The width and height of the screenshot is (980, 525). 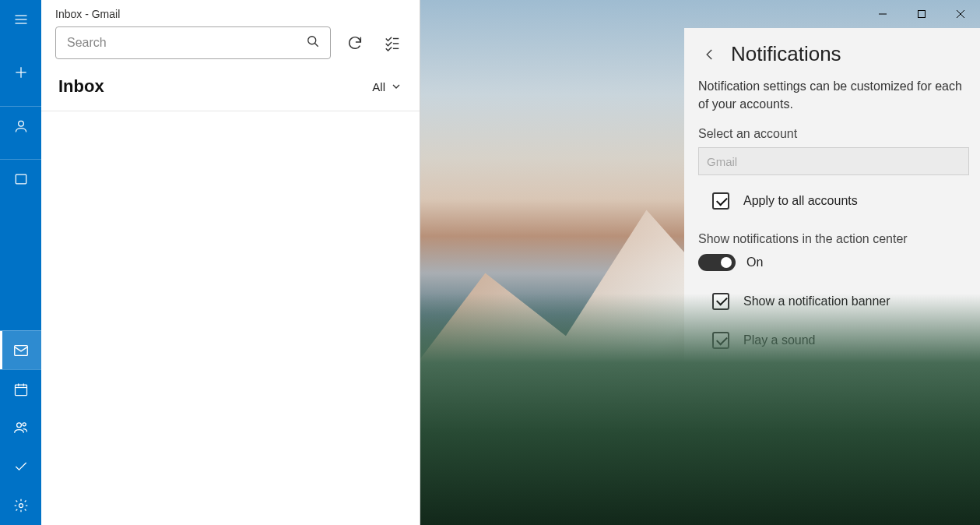 I want to click on settings-back-button, so click(x=710, y=55).